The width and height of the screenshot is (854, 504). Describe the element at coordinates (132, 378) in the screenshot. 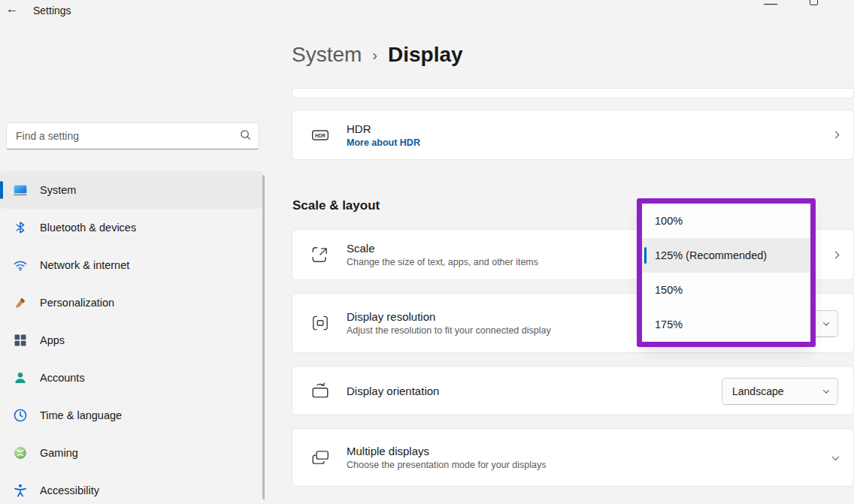

I see `sidebar-item-accounts: Accounts` at that location.